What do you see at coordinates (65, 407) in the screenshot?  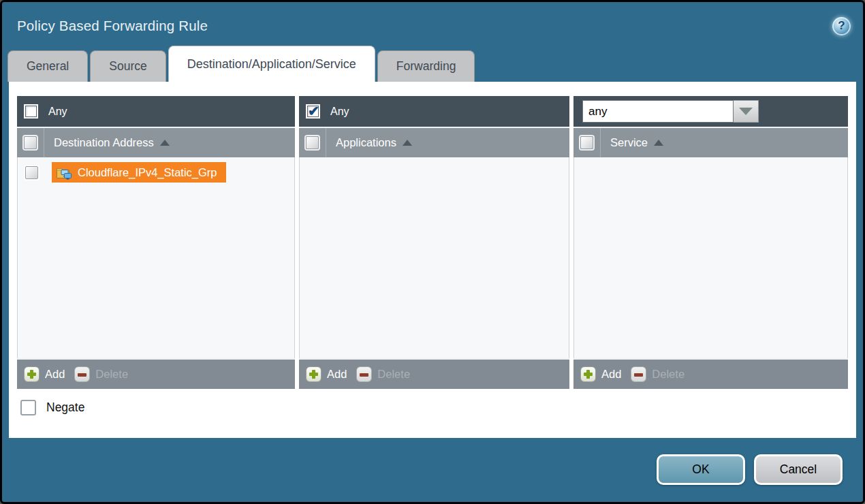 I see `negate-label: Negate` at bounding box center [65, 407].